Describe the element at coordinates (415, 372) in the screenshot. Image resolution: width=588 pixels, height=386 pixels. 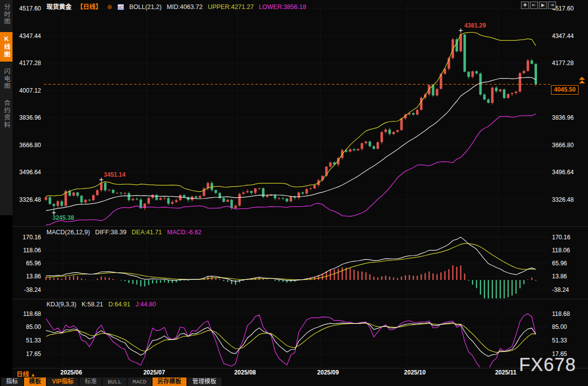
I see `x-axis-month-label: 2025/10` at that location.